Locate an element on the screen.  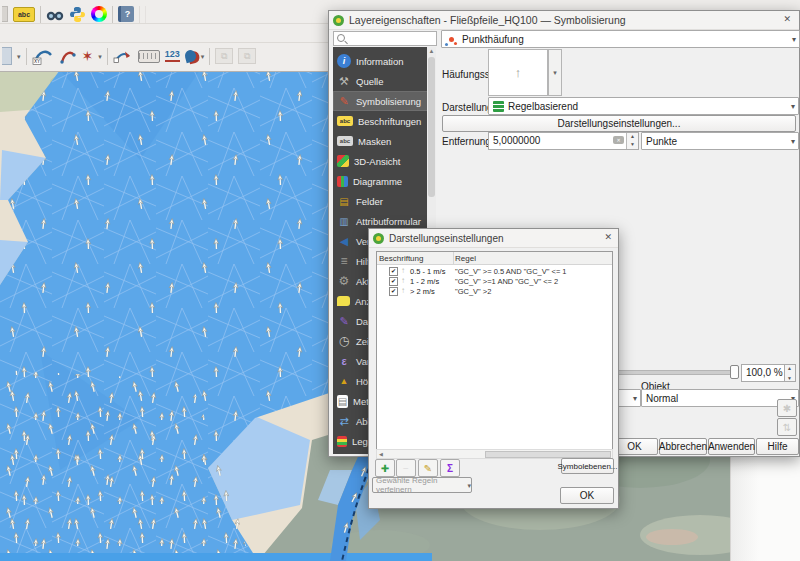
numeric-input-icon: 123 is located at coordinates (172, 56).